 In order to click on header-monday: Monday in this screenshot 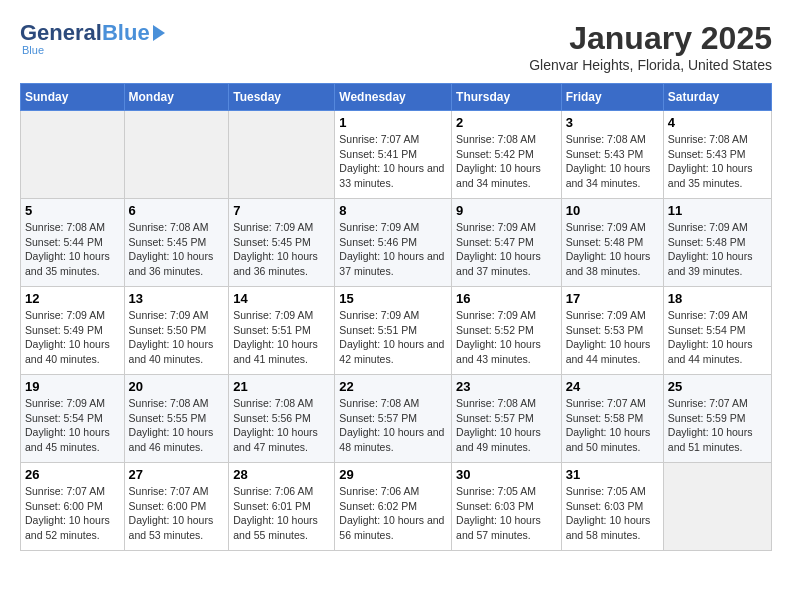, I will do `click(176, 98)`.